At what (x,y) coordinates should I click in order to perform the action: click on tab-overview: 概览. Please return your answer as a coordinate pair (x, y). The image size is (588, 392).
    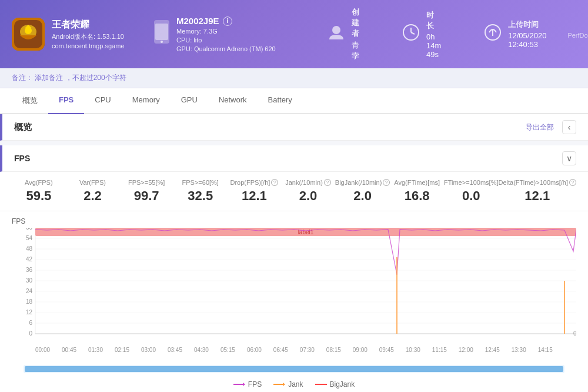
    Looking at the image, I should click on (30, 101).